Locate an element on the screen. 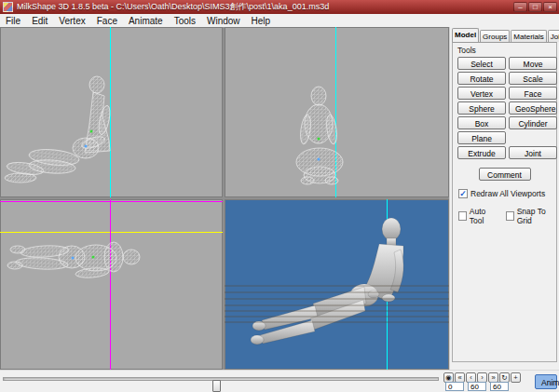  menu-item-edit: Edit is located at coordinates (39, 20).